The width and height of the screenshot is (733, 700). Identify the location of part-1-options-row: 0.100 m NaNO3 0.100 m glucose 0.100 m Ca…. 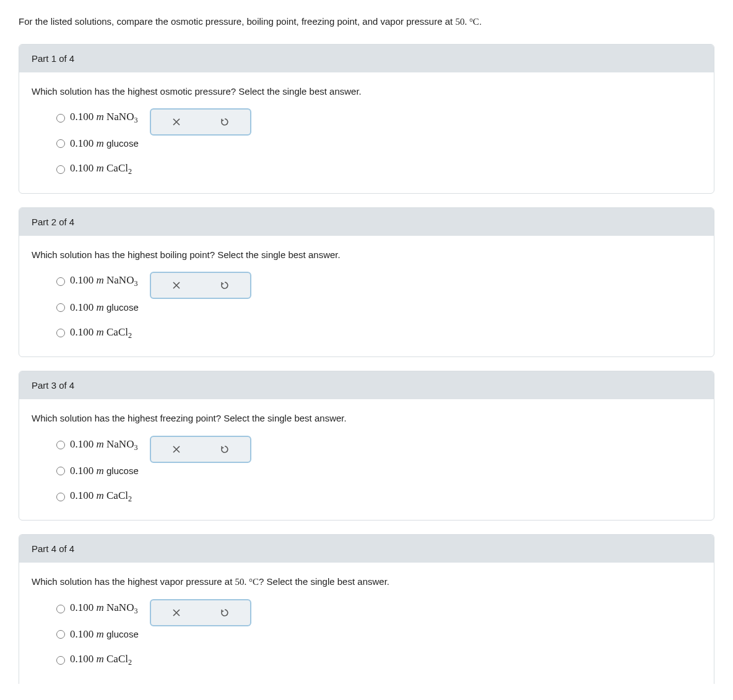
(366, 144).